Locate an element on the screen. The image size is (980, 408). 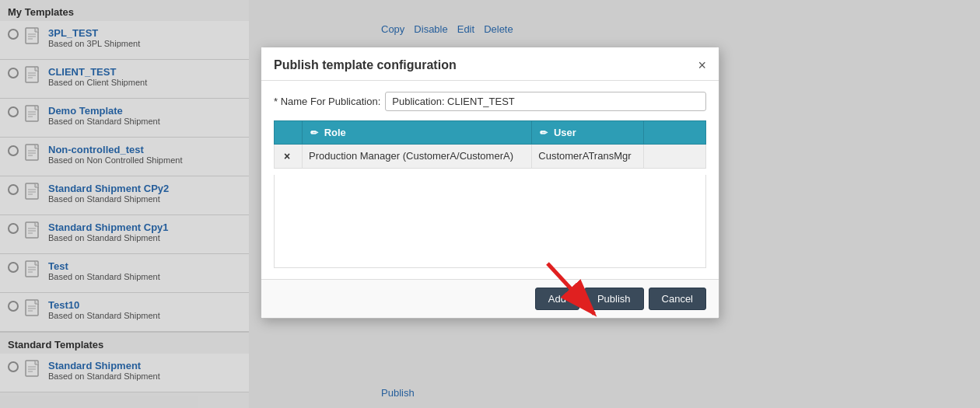
add-button: Add is located at coordinates (557, 298).